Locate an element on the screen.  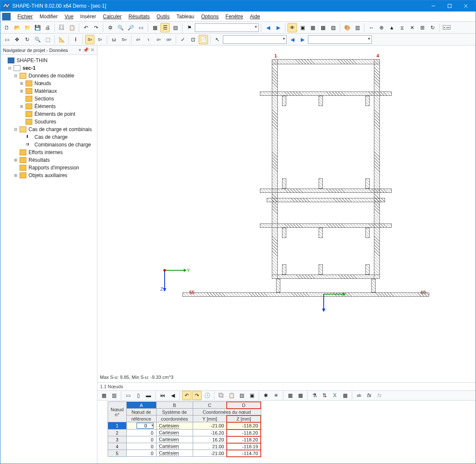
close-button is located at coordinates (466, 6).